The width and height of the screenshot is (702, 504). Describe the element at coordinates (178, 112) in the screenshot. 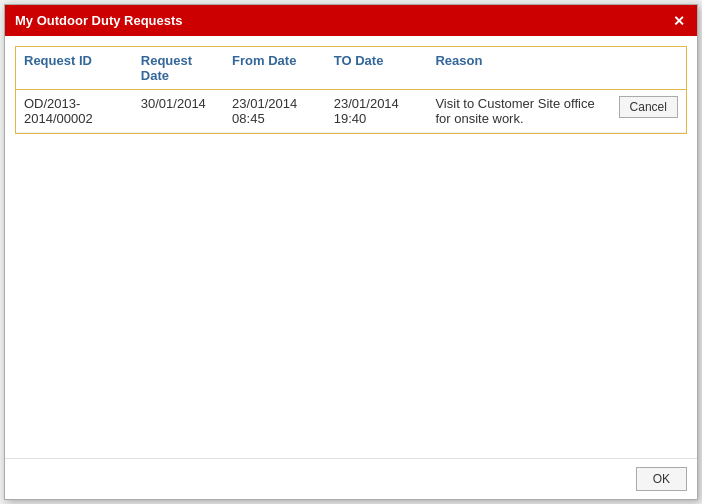

I see `cell-request_date: 30/01/2014` at that location.